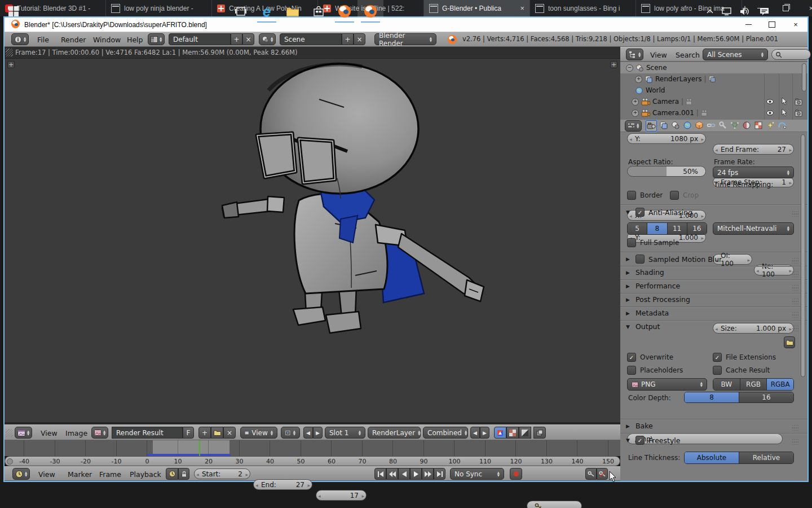 The height and width of the screenshot is (508, 812). Describe the element at coordinates (318, 432) in the screenshot. I see `next-slot-button: ▶` at that location.